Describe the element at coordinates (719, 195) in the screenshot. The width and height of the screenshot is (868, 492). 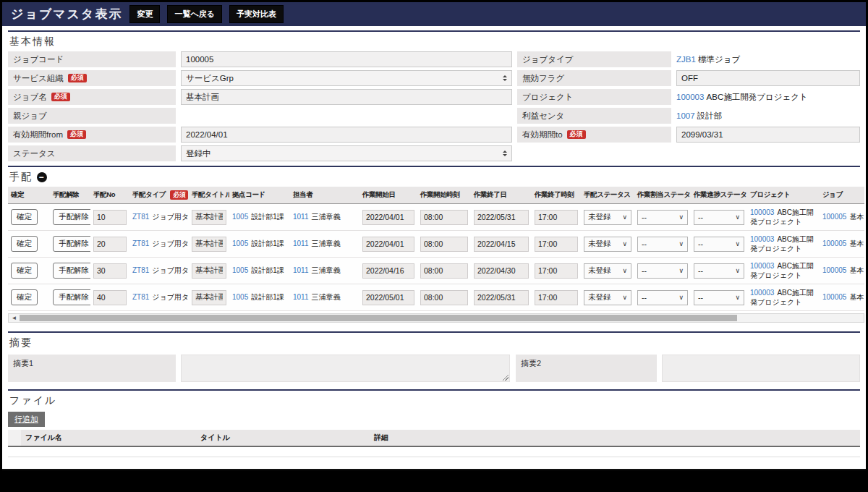
I see `col-progress-status: 作業進捗ステータス` at that location.